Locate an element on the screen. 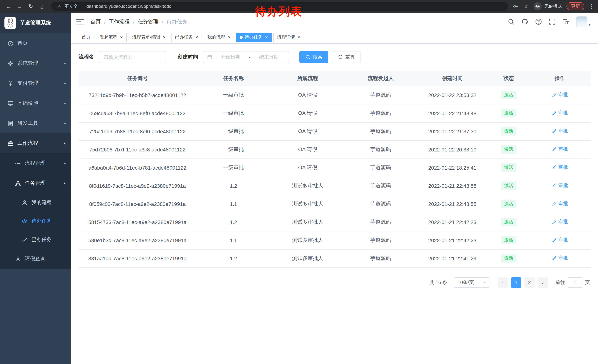 This screenshot has height=364, width=598. active-tab-dot is located at coordinates (241, 37).